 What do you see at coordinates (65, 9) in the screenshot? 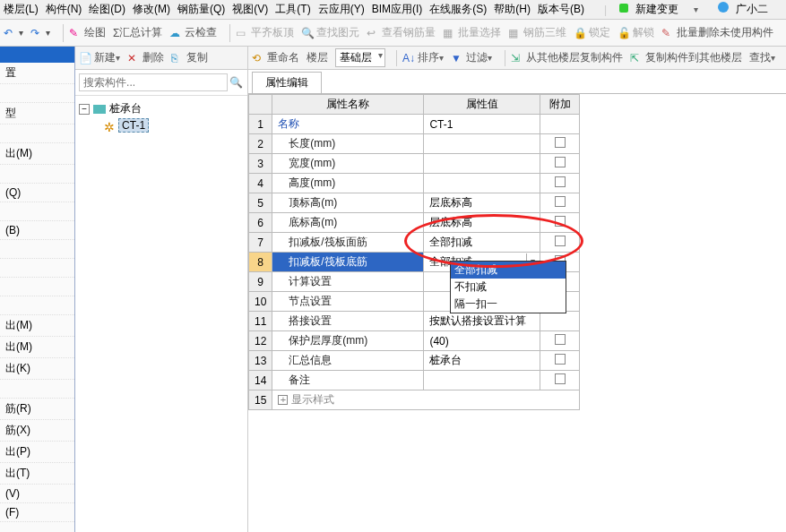
I see `menu-item: 构件(N)` at bounding box center [65, 9].